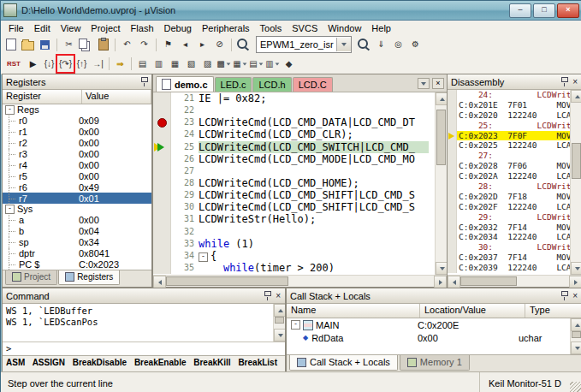 The width and height of the screenshot is (581, 392). I want to click on find-in-files-button, so click(365, 45).